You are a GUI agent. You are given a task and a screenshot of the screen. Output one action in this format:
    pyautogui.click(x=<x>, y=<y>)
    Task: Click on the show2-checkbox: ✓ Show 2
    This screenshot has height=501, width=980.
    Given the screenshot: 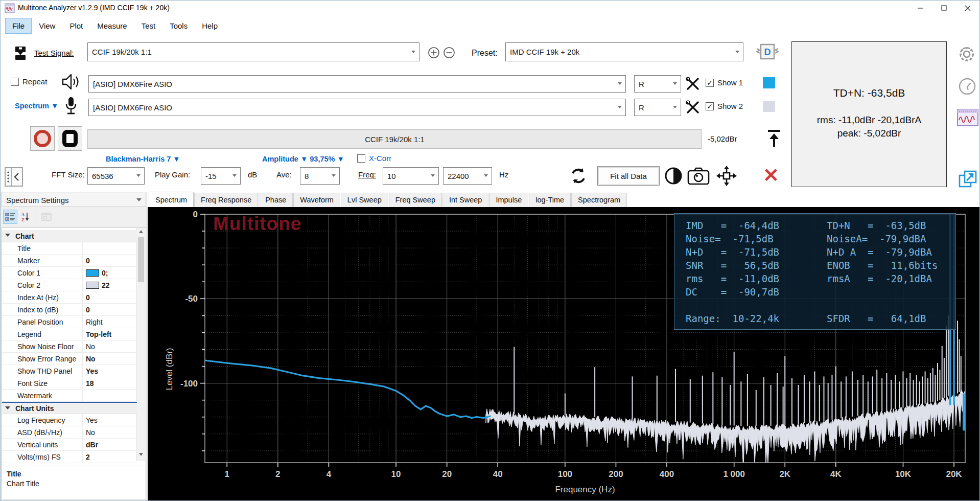 What is the action you would take?
    pyautogui.click(x=725, y=106)
    